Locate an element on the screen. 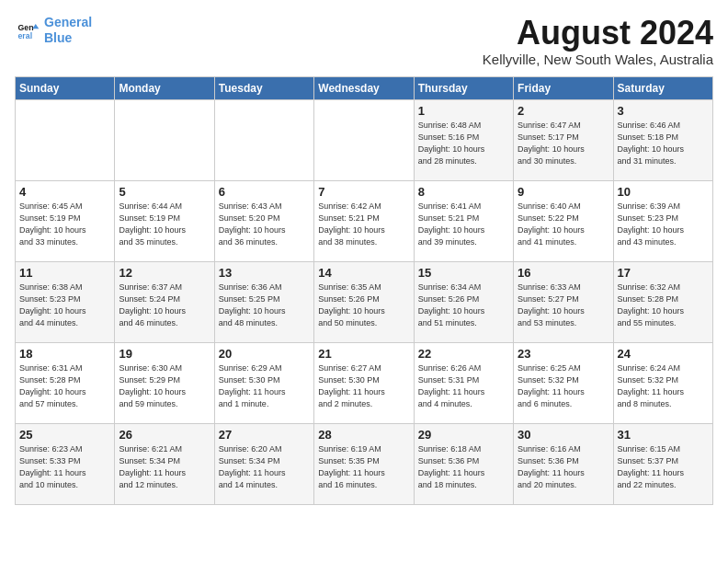  column-header-wednesday: Wednesday is located at coordinates (364, 88).